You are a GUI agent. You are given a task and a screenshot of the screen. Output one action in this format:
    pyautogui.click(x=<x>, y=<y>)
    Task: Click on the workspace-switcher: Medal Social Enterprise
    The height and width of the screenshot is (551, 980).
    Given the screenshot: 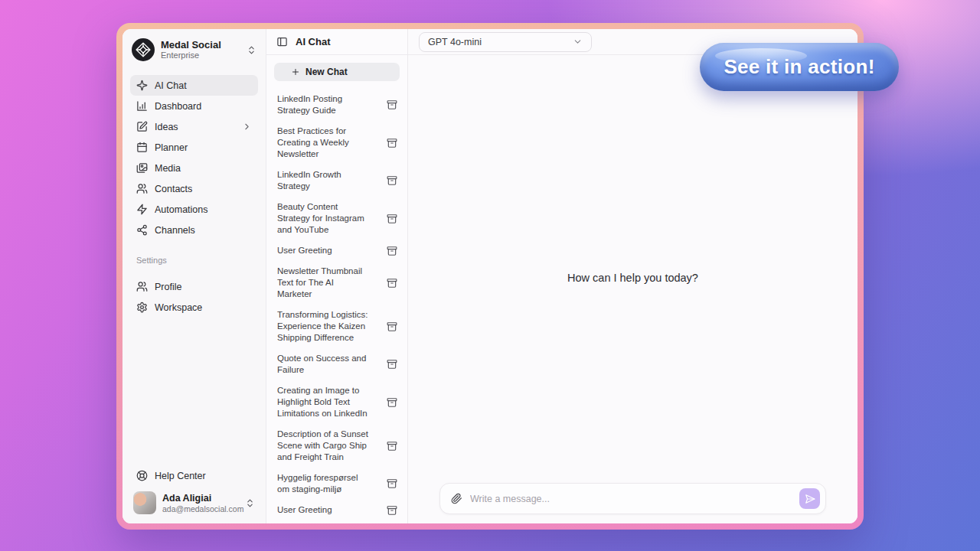 What is the action you would take?
    pyautogui.click(x=194, y=53)
    